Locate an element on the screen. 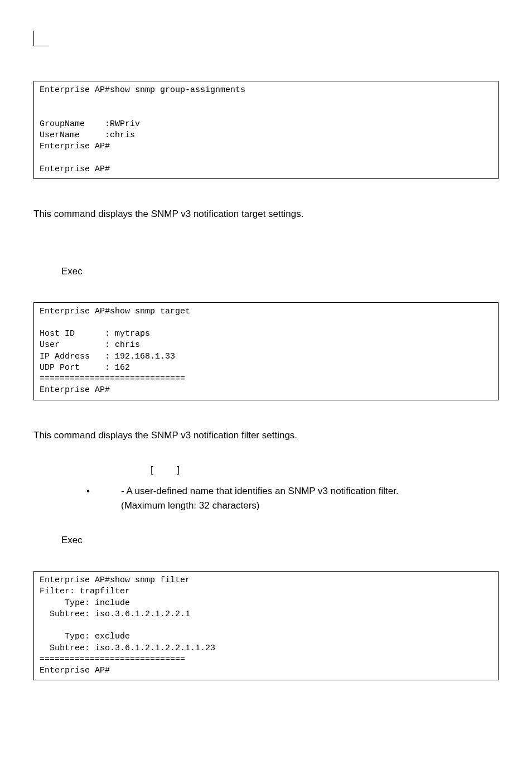 This screenshot has height=774, width=532. bullet-subtext: (Maximum length: 32 characters) is located at coordinates (310, 506).